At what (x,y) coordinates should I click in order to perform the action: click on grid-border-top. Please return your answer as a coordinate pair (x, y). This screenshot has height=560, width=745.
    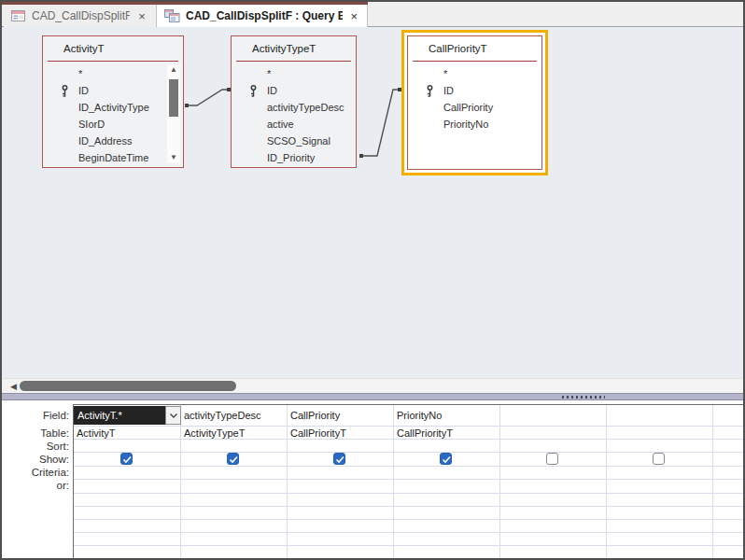
    Looking at the image, I should click on (408, 405).